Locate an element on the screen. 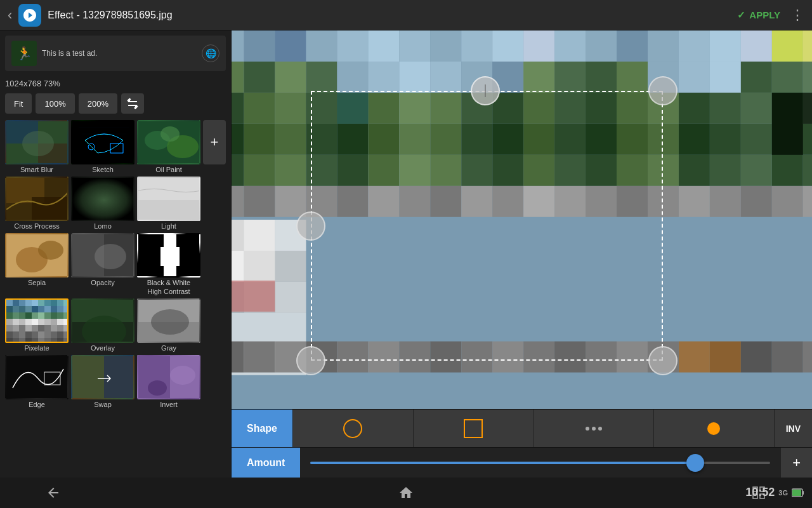 The image size is (812, 508). amount-plus-button: + is located at coordinates (796, 462).